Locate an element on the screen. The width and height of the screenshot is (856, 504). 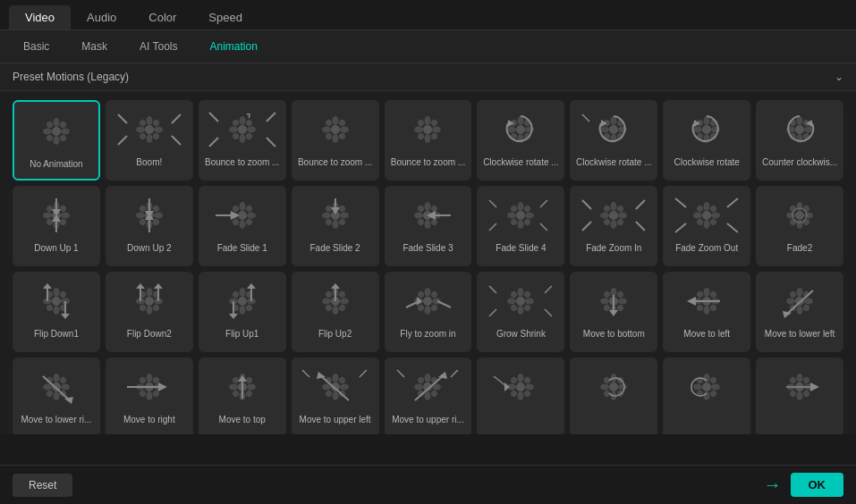
reset-button: Reset is located at coordinates (43, 485).